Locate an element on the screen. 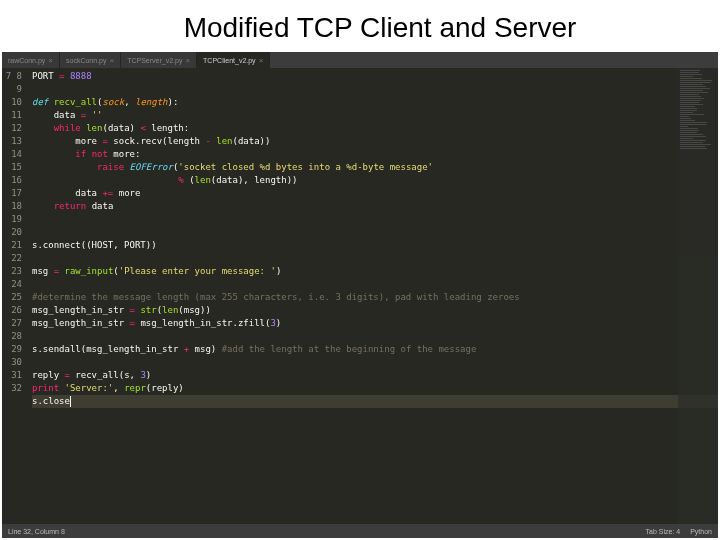 The image size is (720, 540). code-line: msg = raw_input('Please enter your messa… is located at coordinates (375, 272).